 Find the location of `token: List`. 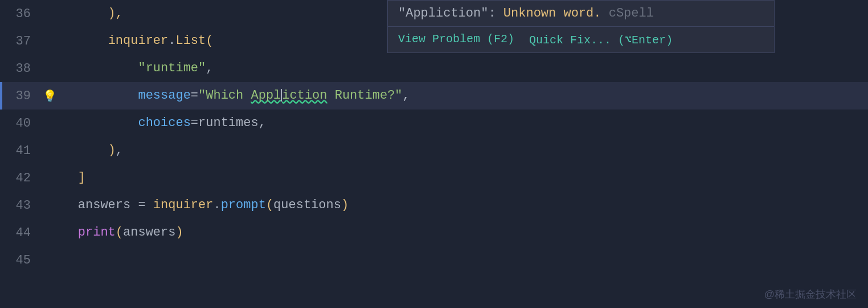

token: List is located at coordinates (190, 41).